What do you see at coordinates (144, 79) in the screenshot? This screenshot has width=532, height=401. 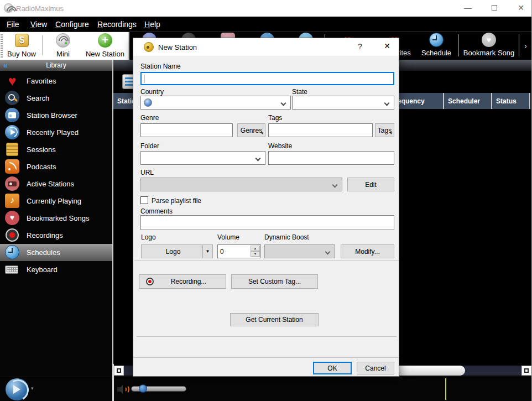 I see `text-caret` at bounding box center [144, 79].